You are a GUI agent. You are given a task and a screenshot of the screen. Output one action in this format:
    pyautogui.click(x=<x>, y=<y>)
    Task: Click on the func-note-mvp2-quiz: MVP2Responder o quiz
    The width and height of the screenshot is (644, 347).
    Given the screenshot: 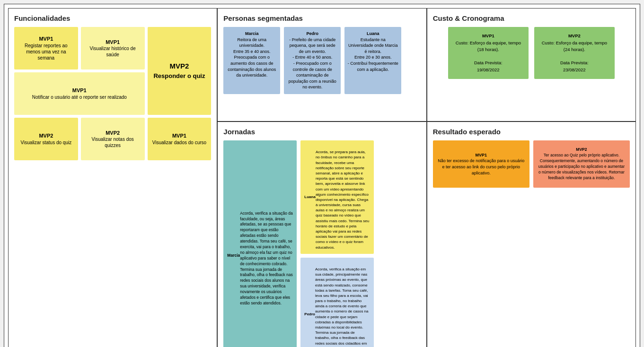 What is the action you would take?
    pyautogui.click(x=180, y=71)
    